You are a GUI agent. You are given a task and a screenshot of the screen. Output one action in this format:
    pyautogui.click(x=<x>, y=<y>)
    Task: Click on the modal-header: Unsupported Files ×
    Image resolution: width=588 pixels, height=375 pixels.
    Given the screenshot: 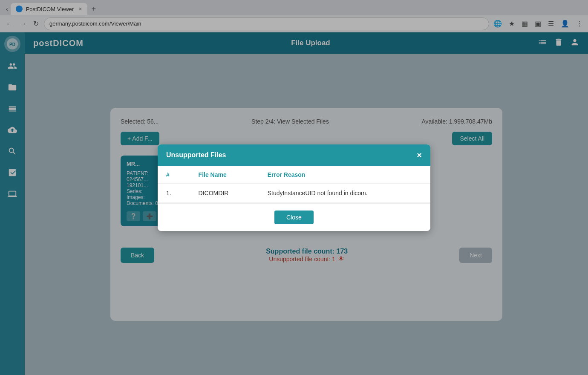 What is the action you would take?
    pyautogui.click(x=294, y=155)
    